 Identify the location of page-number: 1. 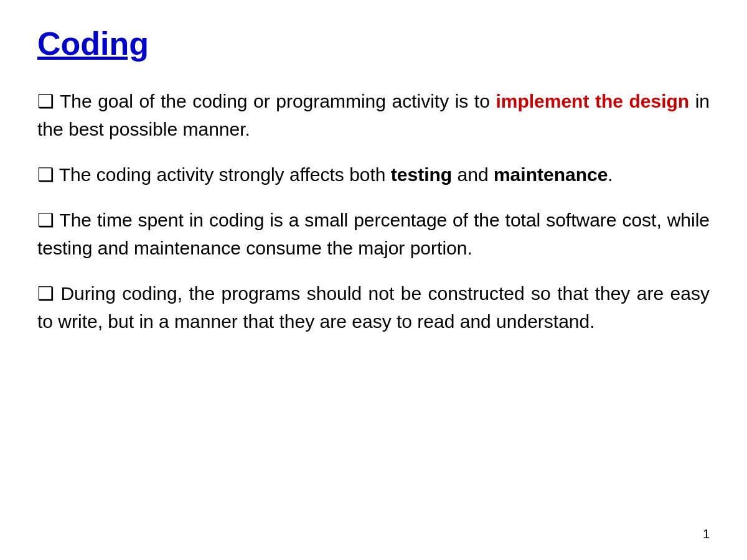
(706, 534).